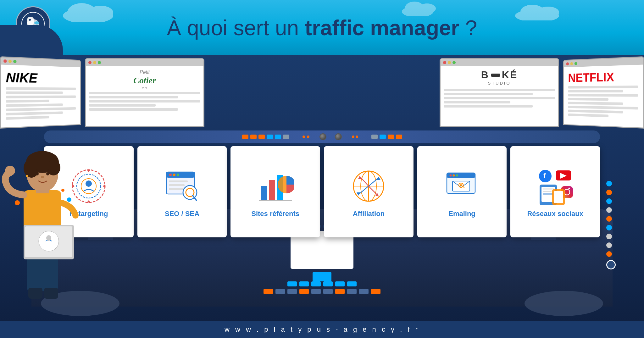 This screenshot has width=644, height=338. Describe the element at coordinates (462, 214) in the screenshot. I see `emailing-label: Emaling` at that location.